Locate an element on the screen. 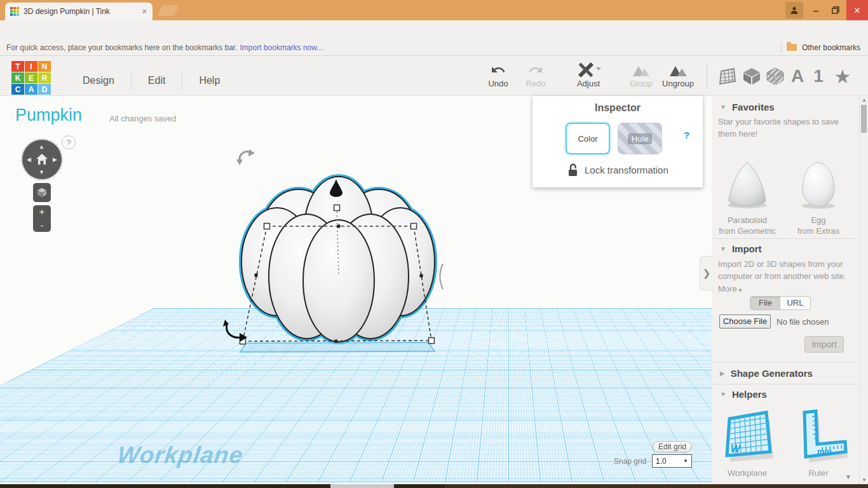  favorites-category-icon: ★ is located at coordinates (843, 76).